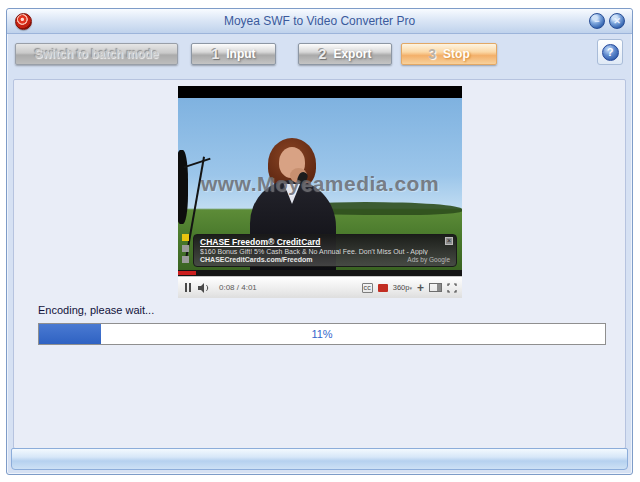 The width and height of the screenshot is (640, 482). Describe the element at coordinates (320, 459) in the screenshot. I see `status-bar` at that location.